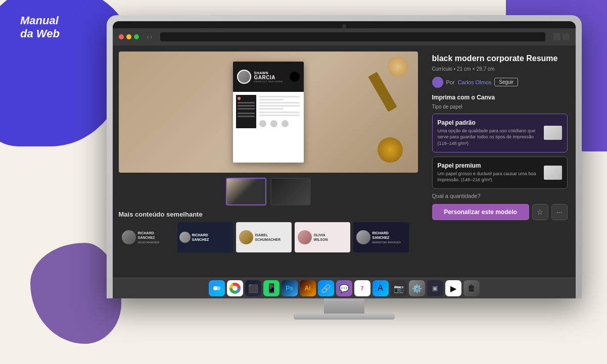  I want to click on dock-photoshop: Ps, so click(290, 288).